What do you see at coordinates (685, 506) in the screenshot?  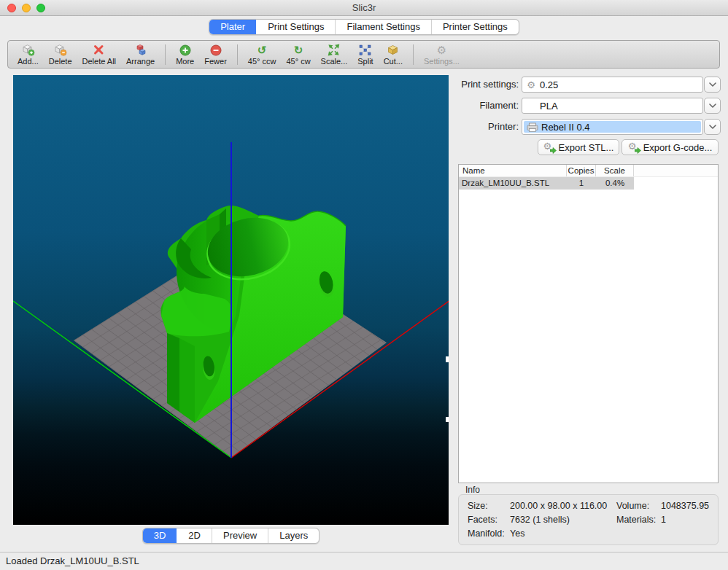 I see `volume-value: 1048375.95` at bounding box center [685, 506].